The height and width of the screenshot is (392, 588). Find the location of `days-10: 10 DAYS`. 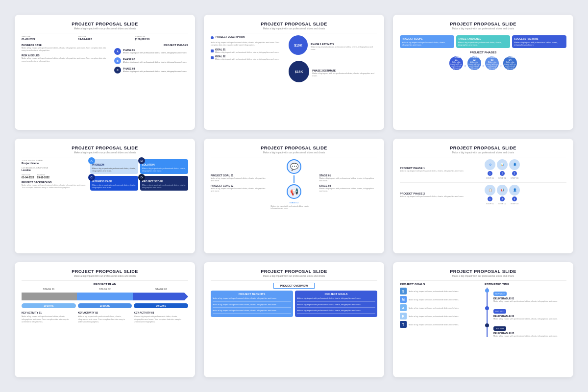

days-10: 10 DAYS is located at coordinates (49, 306).